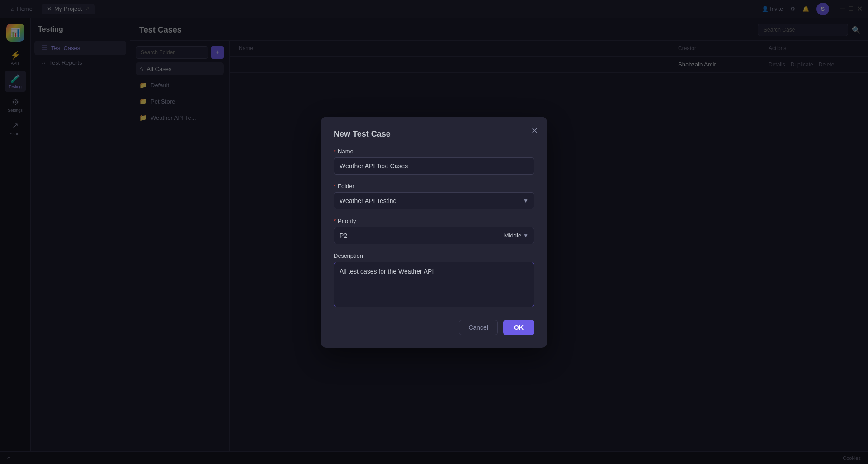 This screenshot has height=464, width=868. Describe the element at coordinates (368, 201) in the screenshot. I see `folder-select-value: Weather API Testing` at that location.